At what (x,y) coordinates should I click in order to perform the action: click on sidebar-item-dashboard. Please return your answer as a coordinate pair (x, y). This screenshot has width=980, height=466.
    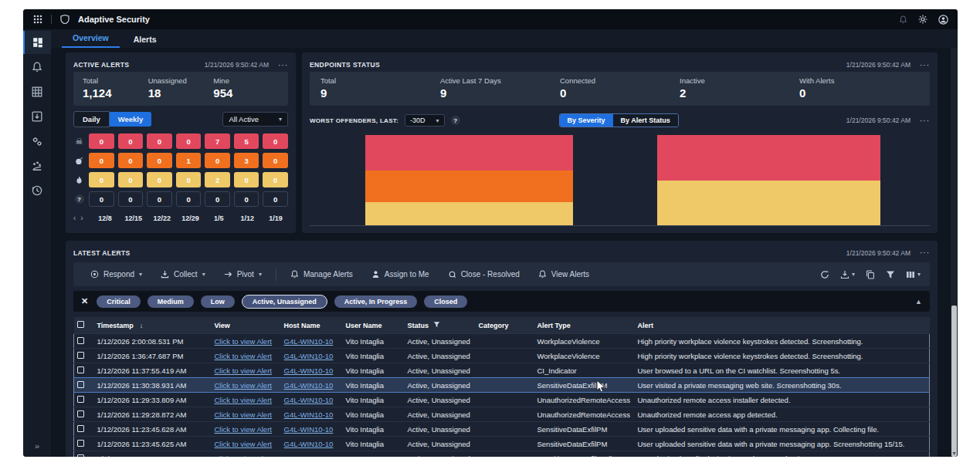
    Looking at the image, I should click on (37, 42).